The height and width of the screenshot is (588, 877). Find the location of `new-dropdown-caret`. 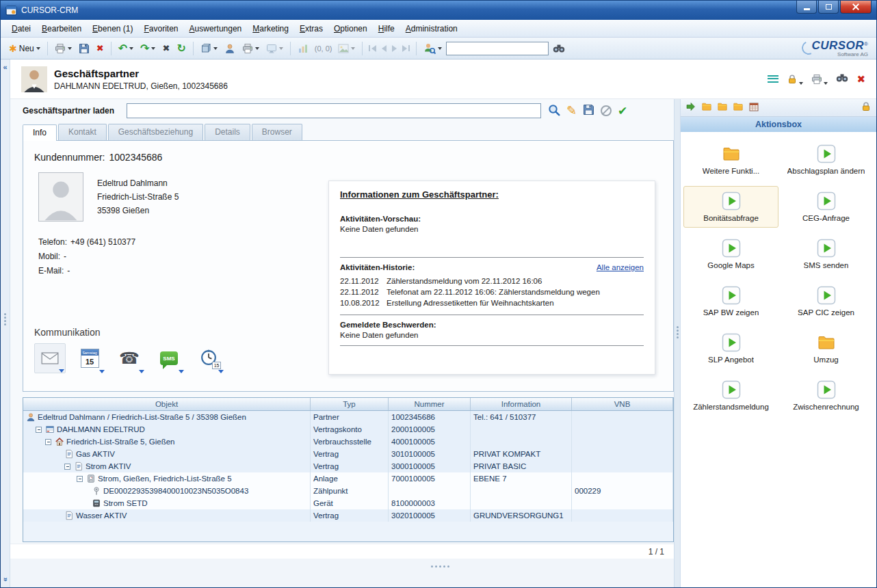

new-dropdown-caret is located at coordinates (38, 49).